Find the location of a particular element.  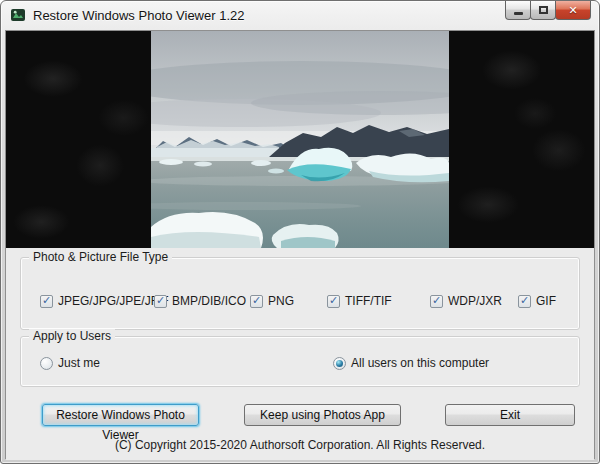

checkbox-png-label: PNG is located at coordinates (281, 301).